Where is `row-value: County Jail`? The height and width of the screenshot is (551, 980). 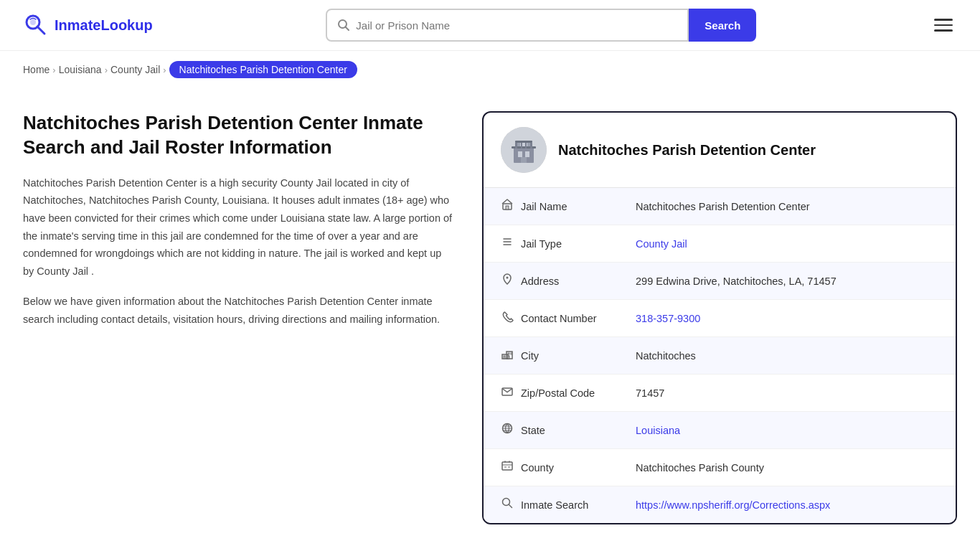 row-value: County Jail is located at coordinates (661, 244).